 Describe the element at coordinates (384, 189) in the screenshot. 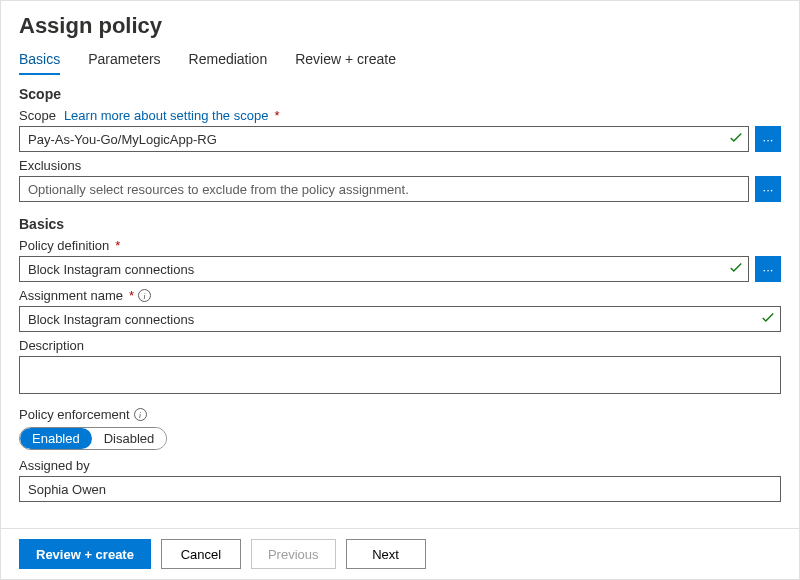

I see `exclusions-input` at that location.